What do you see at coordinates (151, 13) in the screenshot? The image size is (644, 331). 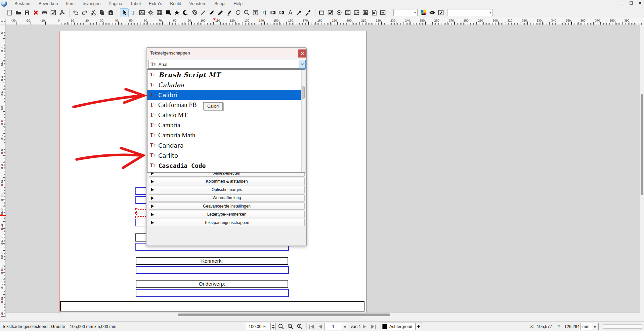 I see `render-frame-button` at bounding box center [151, 13].